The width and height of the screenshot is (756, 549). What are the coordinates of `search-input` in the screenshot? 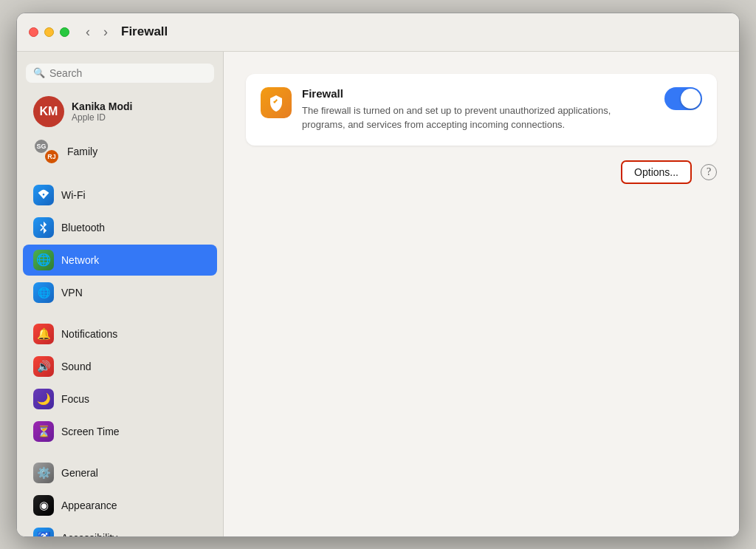 It's located at (128, 73).